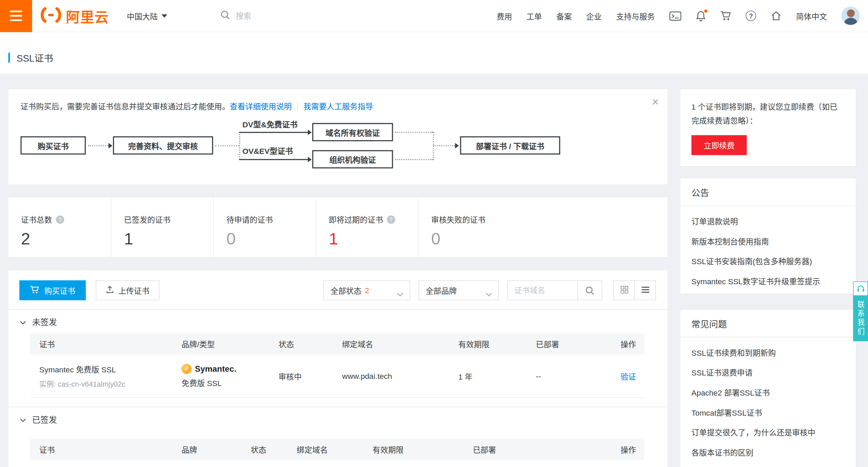 This screenshot has width=868, height=467. Describe the element at coordinates (225, 16) in the screenshot. I see `search-icon` at that location.